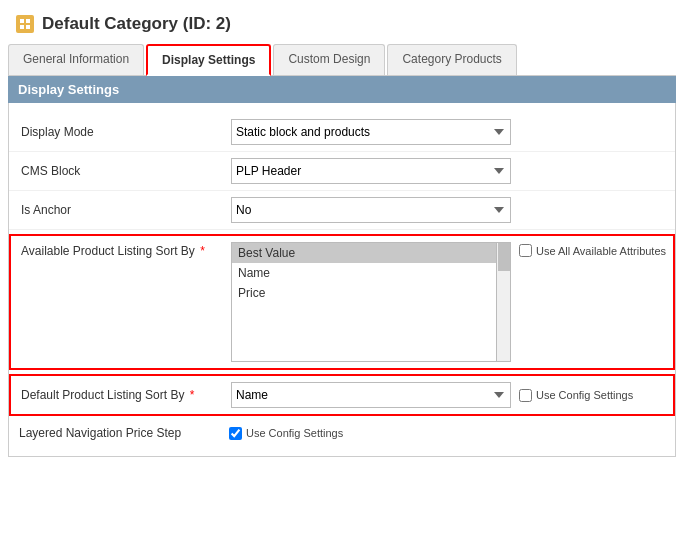  I want to click on page-header: Default Category (ID: 2), so click(342, 26).